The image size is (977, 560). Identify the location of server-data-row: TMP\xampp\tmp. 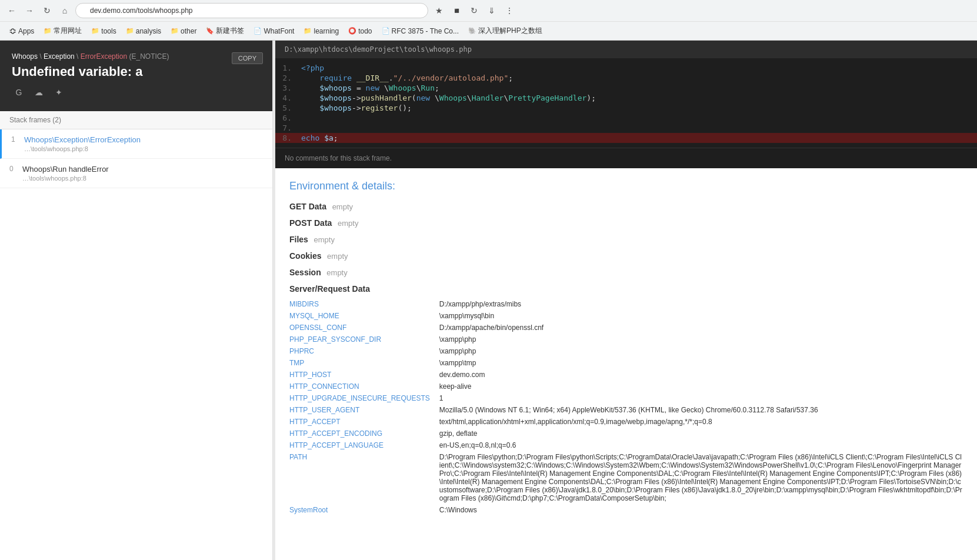
(626, 363).